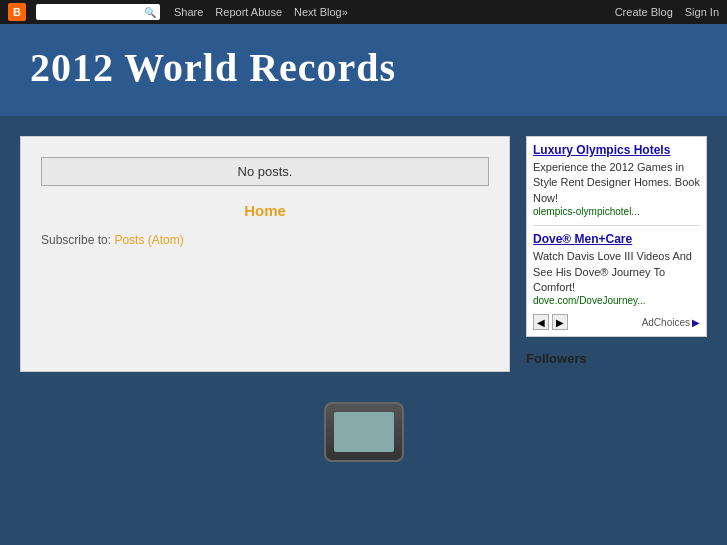  I want to click on ad2-title: Dove® Men+Care, so click(616, 239).